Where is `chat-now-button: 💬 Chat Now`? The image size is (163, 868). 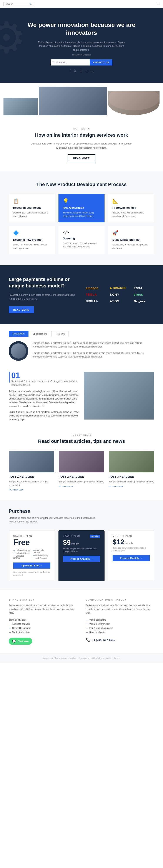 chat-now-button: 💬 Chat Now is located at coordinates (21, 641).